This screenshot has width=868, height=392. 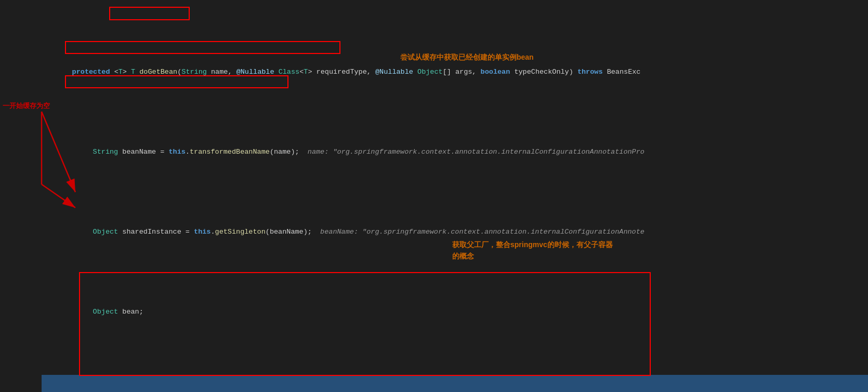 I want to click on code-line-4: Object bean;, so click(x=455, y=312).